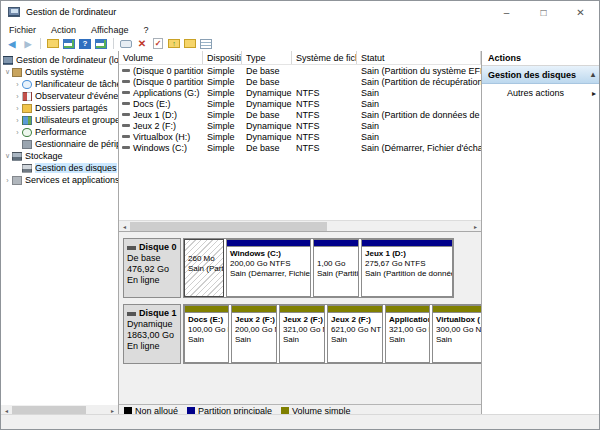  I want to click on column-header-type: Type, so click(267, 58).